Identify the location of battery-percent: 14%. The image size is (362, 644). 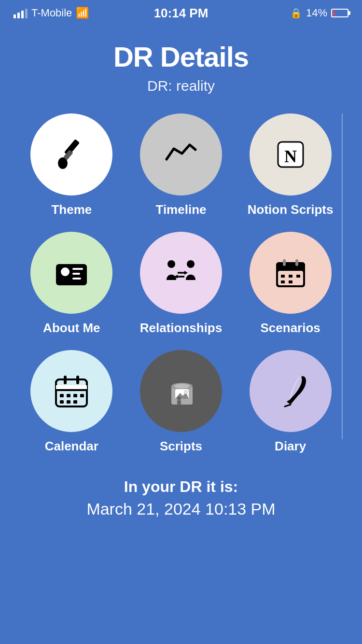
(317, 13).